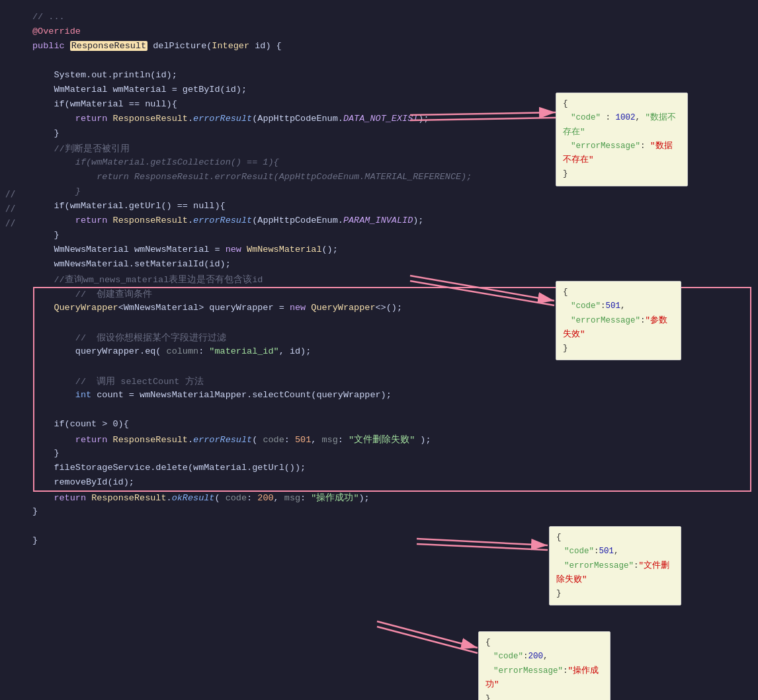 The image size is (758, 700). What do you see at coordinates (615, 566) in the screenshot?
I see `json-popup-3: { "code":501, "errorMessage":"文件删除失败" }` at bounding box center [615, 566].